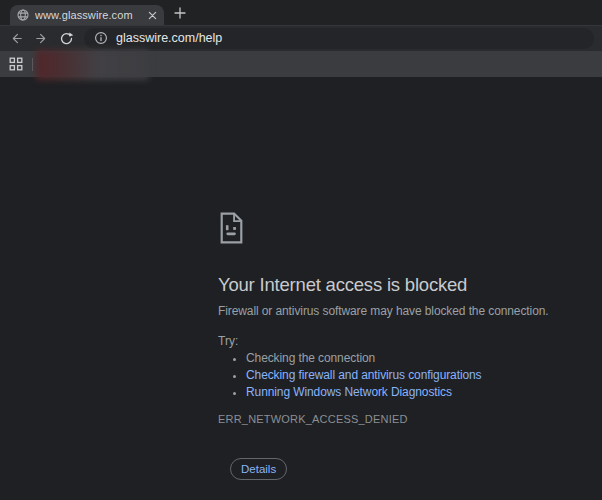  Describe the element at coordinates (388, 312) in the screenshot. I see `error-message: Firewall or antivirus software may have …` at that location.